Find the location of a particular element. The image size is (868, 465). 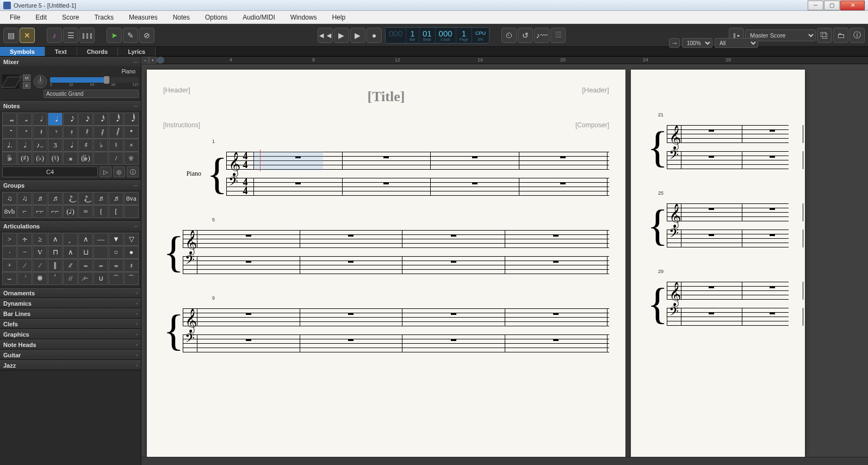

guitar-header: Guitar▫ is located at coordinates (71, 355).